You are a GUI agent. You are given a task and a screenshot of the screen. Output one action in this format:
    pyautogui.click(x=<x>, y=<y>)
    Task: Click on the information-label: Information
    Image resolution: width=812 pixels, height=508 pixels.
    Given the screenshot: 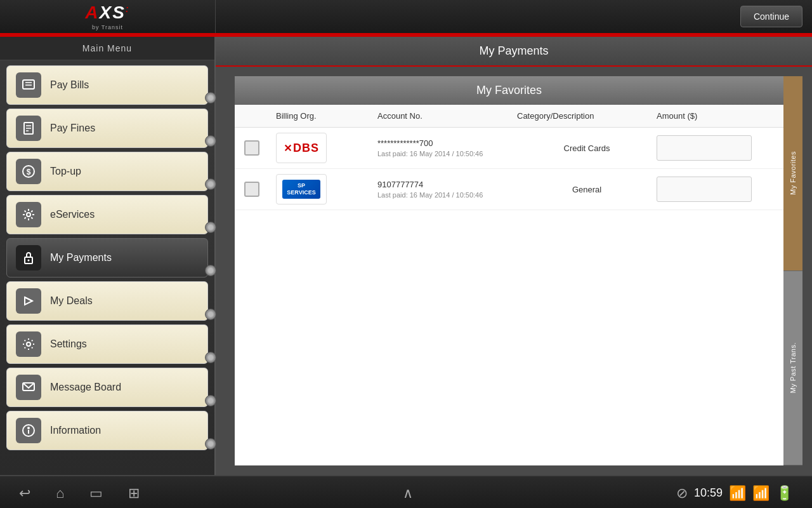 What is the action you would take?
    pyautogui.click(x=75, y=431)
    